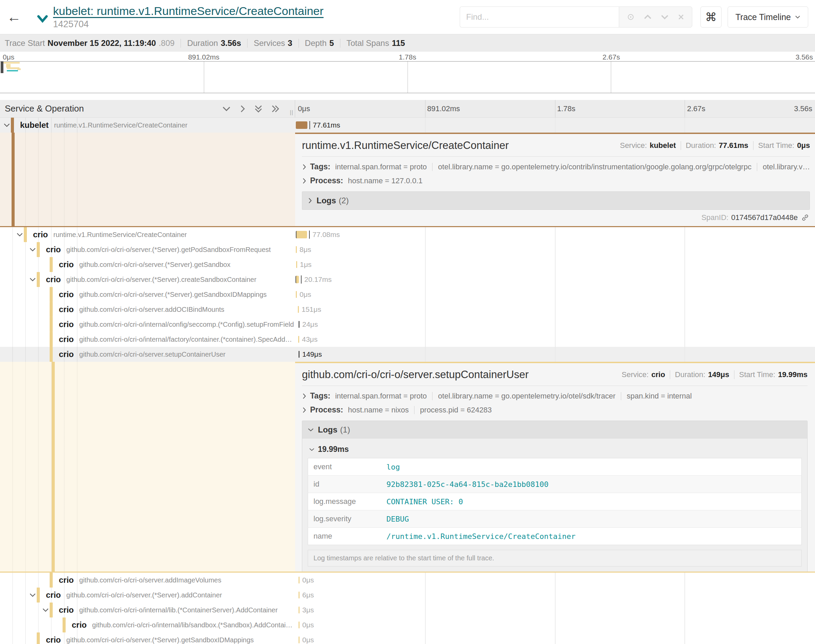  What do you see at coordinates (385, 181) in the screenshot?
I see `process-item: host.name = 127.0.0.1` at bounding box center [385, 181].